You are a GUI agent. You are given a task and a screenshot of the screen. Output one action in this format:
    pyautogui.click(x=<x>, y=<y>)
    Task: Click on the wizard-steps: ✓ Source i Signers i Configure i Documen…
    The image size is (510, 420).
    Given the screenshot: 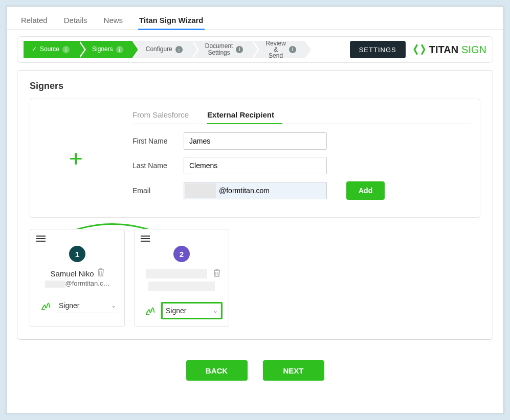 What is the action you would take?
    pyautogui.click(x=185, y=50)
    